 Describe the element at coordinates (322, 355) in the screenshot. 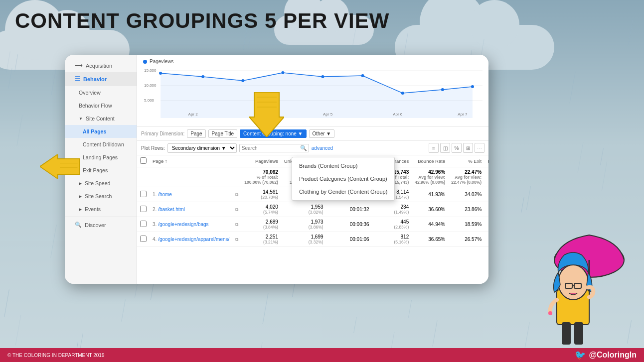

I see `footer-bar: © THE COLORING IN DEPARTMENT 2019 🐦 @Col…` at that location.